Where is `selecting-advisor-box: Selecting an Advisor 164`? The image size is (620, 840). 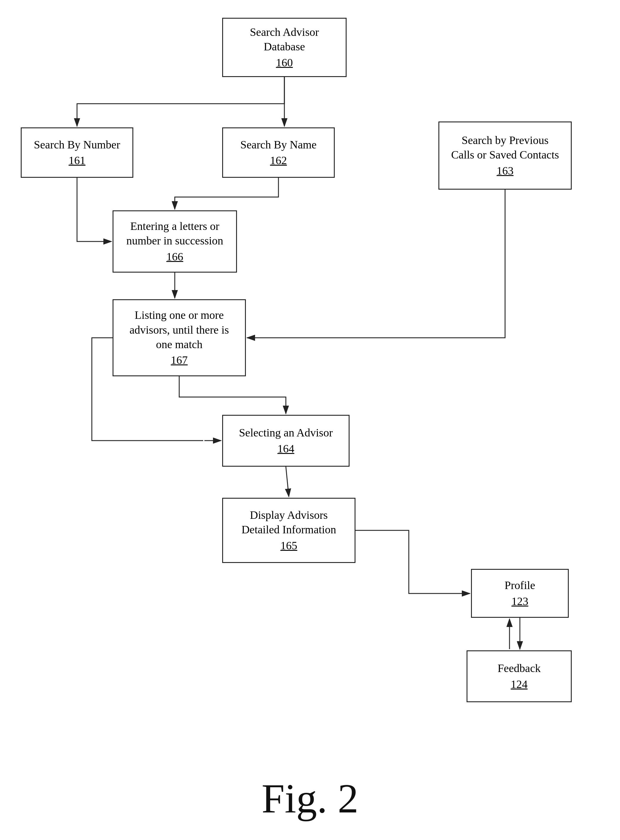 selecting-advisor-box: Selecting an Advisor 164 is located at coordinates (286, 441).